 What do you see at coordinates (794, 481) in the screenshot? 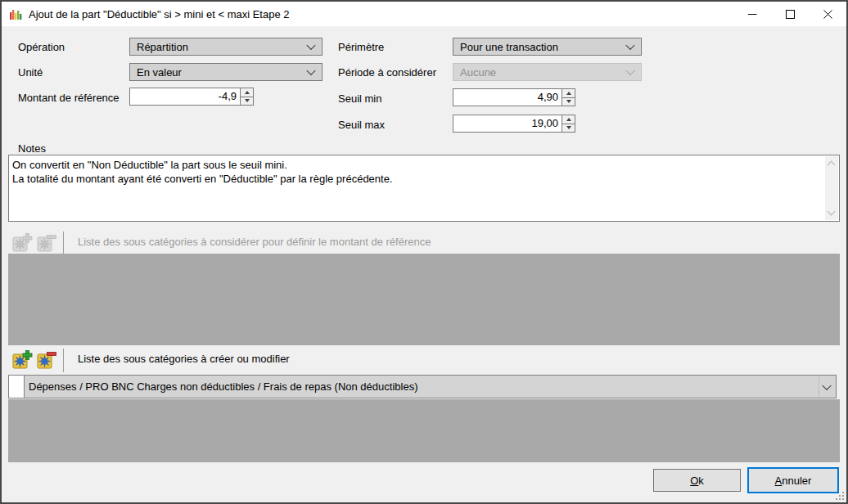
I see `cancel-button-label: Annuler` at bounding box center [794, 481].